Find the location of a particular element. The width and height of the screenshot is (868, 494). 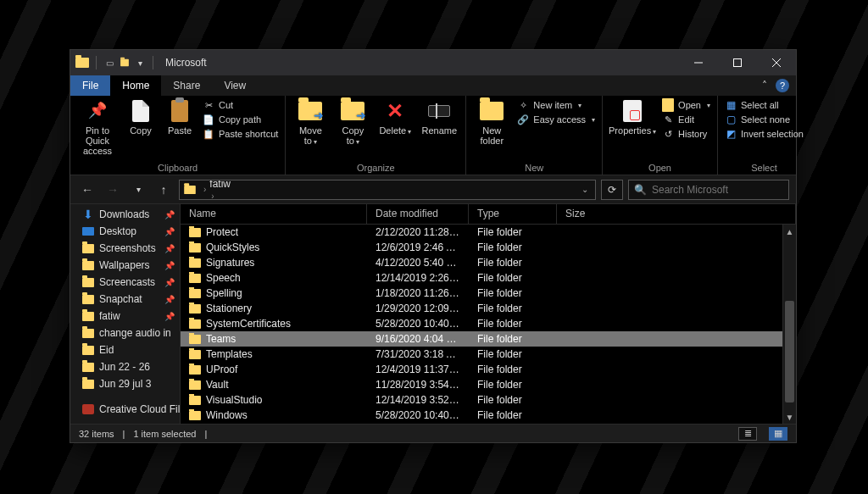

breadcrumb-sep: › is located at coordinates (212, 196).